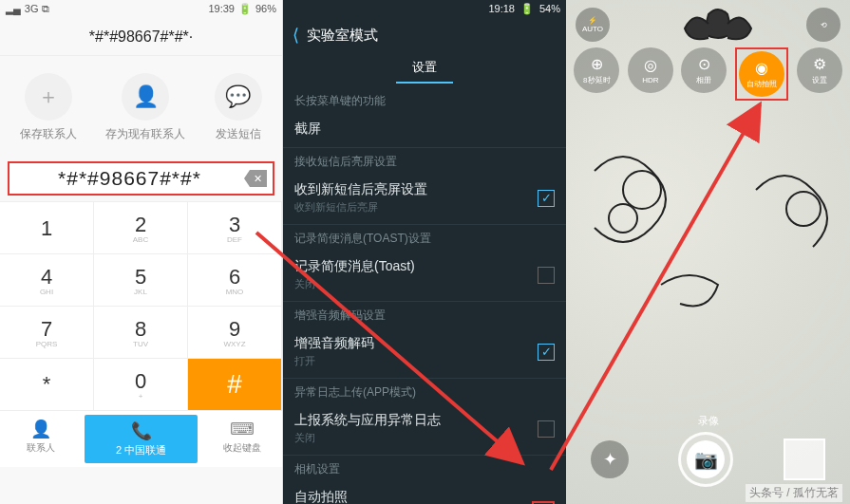 The width and height of the screenshot is (850, 504). What do you see at coordinates (708, 421) in the screenshot?
I see `mode-label: 录像` at bounding box center [708, 421].